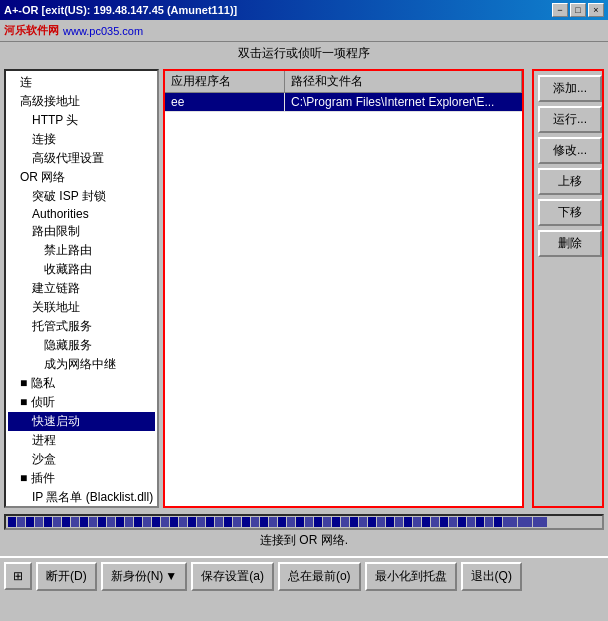 This screenshot has width=608, height=621. What do you see at coordinates (144, 576) in the screenshot?
I see `new-identity-button: 新身份(N) ▼` at bounding box center [144, 576].